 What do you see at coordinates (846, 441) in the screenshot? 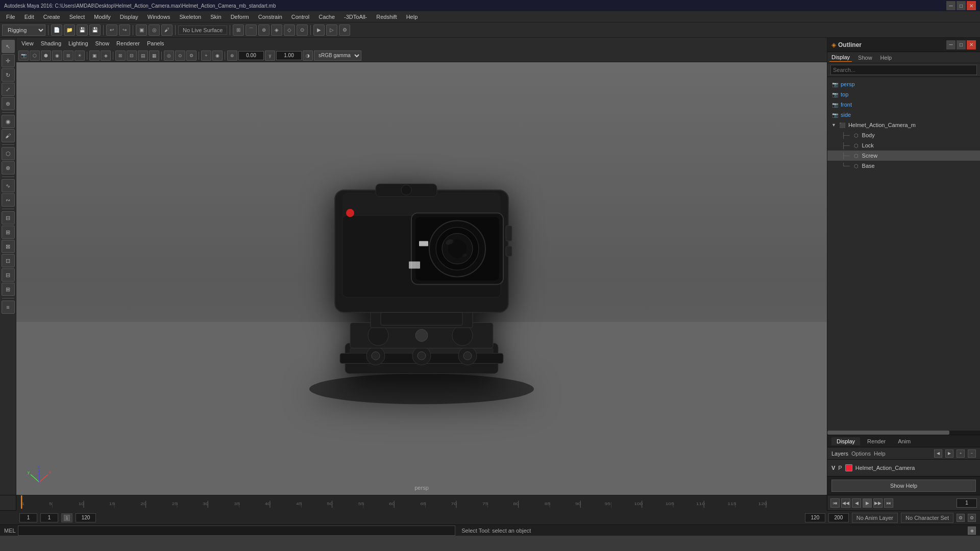
I see `tab-display: Display` at bounding box center [846, 441].